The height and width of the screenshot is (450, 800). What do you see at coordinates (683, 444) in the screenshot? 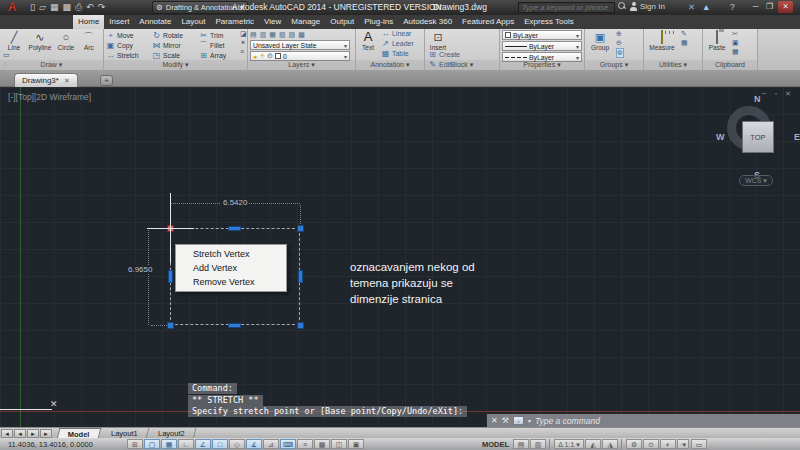
I see `status-menu-icon: ·▾` at bounding box center [683, 444].